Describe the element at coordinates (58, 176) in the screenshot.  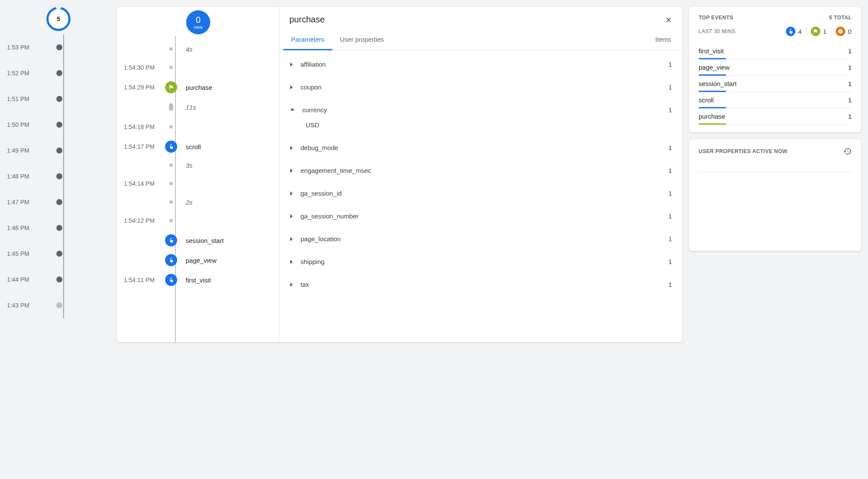
I see `minute-timeline: 1:53 PM1:52 PM1:51 PM1:50 PM1:49 PM1:48 …` at that location.